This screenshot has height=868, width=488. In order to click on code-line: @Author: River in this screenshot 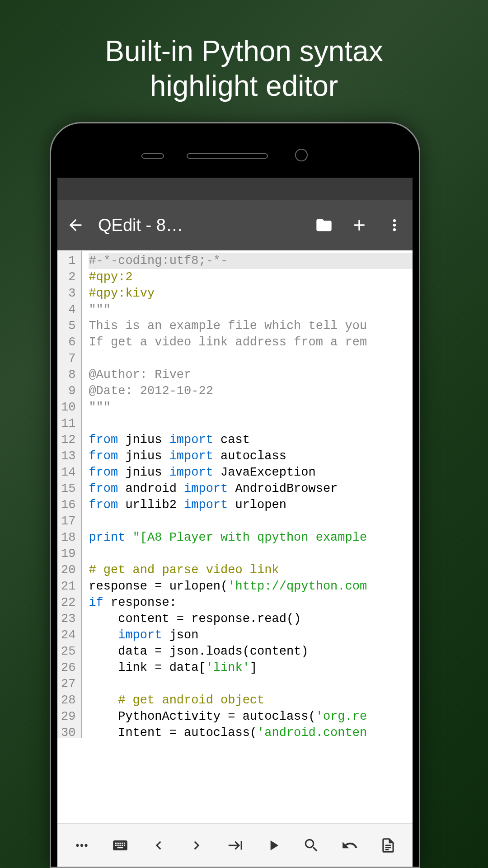, I will do `click(250, 375)`.